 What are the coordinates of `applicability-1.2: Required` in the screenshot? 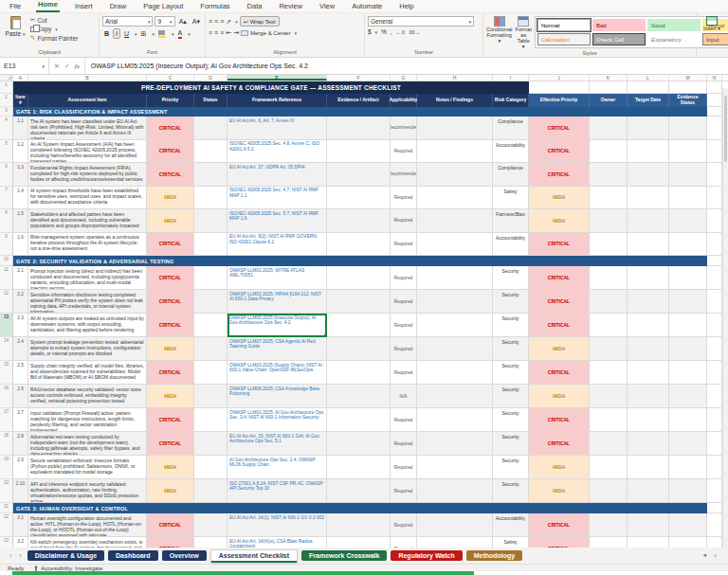 It's located at (404, 152).